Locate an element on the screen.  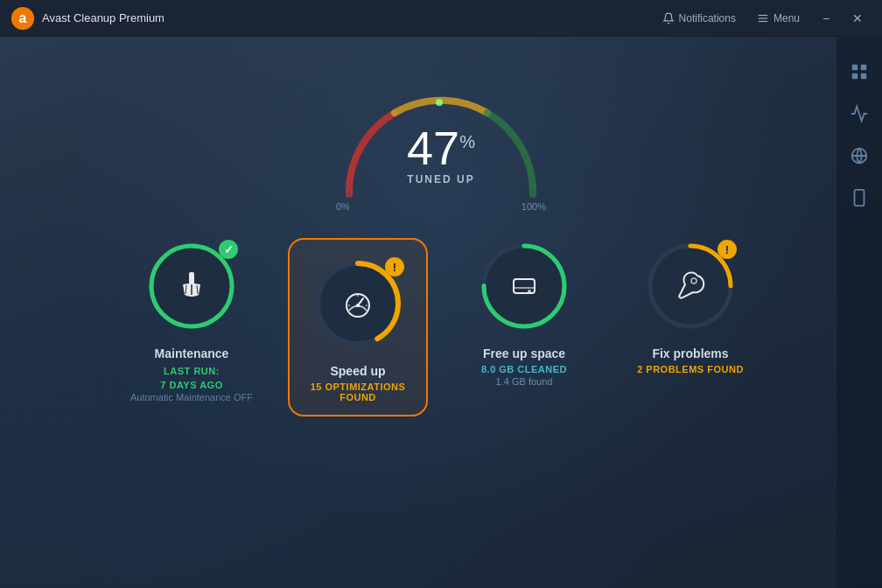
maintenance-subtitle1: LAST RUN: is located at coordinates (192, 371).